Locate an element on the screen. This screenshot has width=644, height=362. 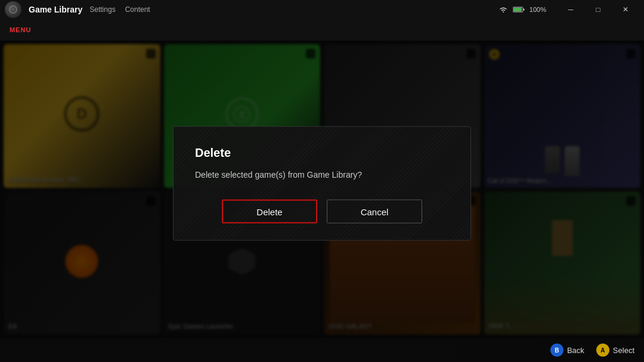
title-bar: Game Library Settings Content 100% ─ □ is located at coordinates (322, 10).